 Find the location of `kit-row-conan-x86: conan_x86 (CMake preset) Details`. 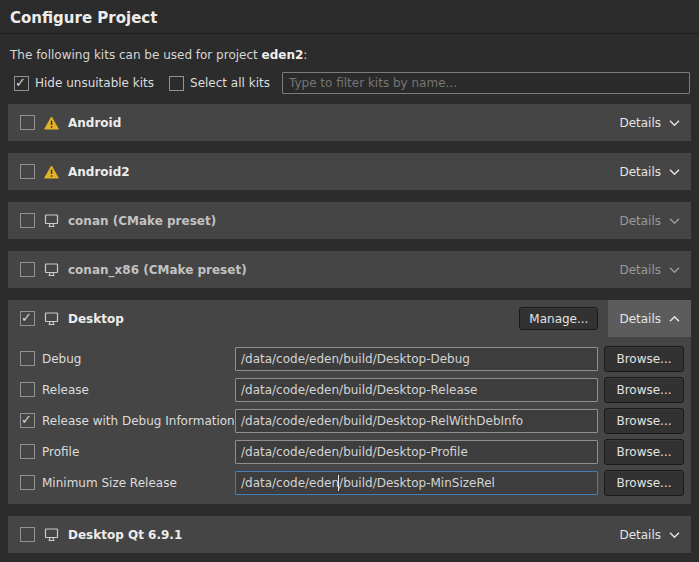

kit-row-conan-x86: conan_x86 (CMake preset) Details is located at coordinates (350, 270).